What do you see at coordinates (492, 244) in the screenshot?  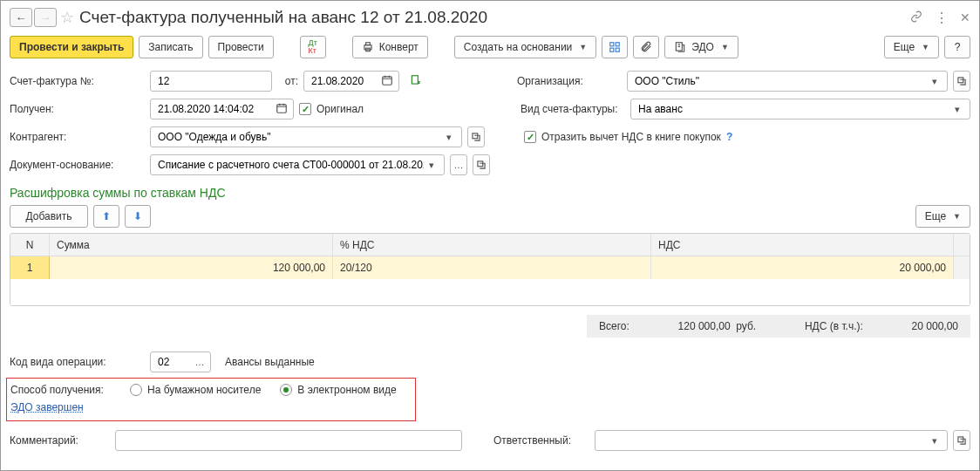 I see `col-header-rate: % НДС` at bounding box center [492, 244].